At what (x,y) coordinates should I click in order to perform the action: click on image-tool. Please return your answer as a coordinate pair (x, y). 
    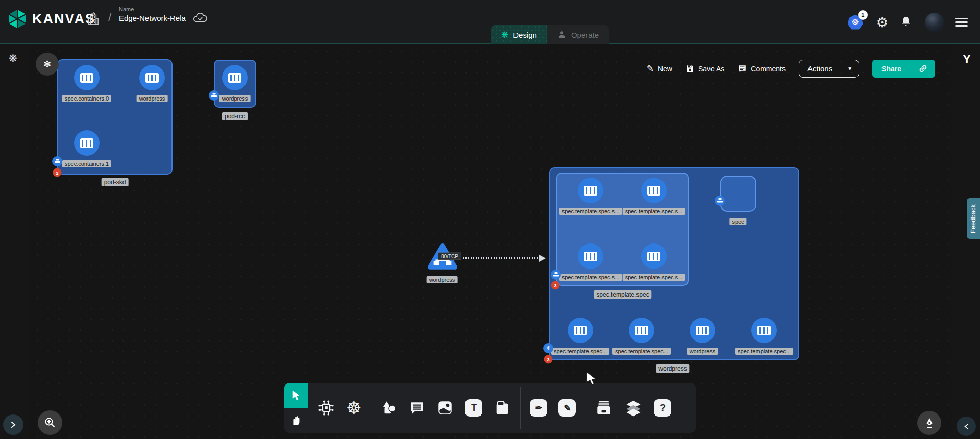
    Looking at the image, I should click on (445, 408).